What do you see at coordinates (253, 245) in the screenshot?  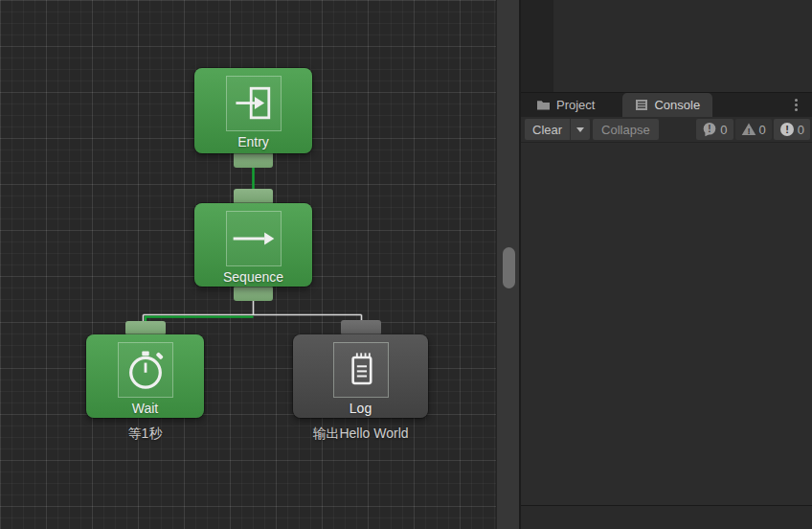 I see `node-sequence: Sequence` at bounding box center [253, 245].